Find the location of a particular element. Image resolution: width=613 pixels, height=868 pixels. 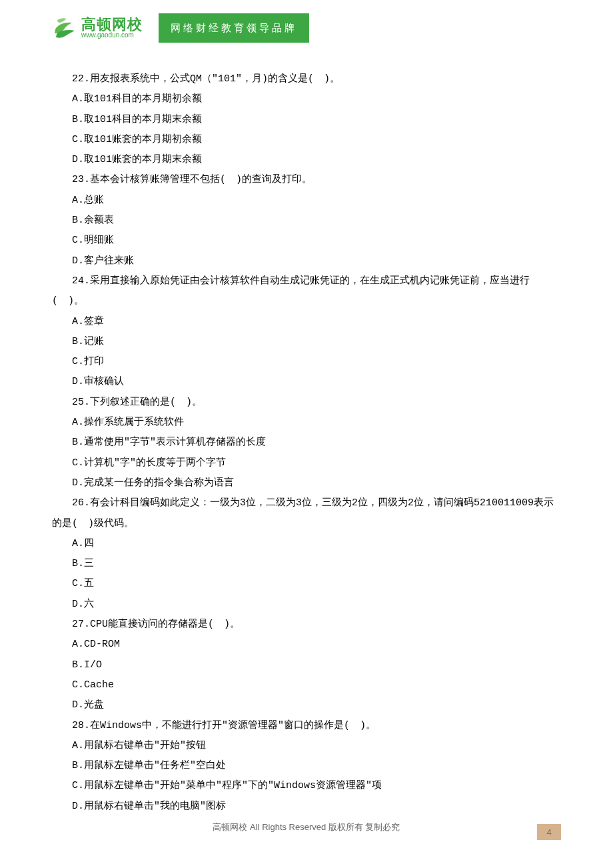

question-option: A.四 is located at coordinates (306, 544).